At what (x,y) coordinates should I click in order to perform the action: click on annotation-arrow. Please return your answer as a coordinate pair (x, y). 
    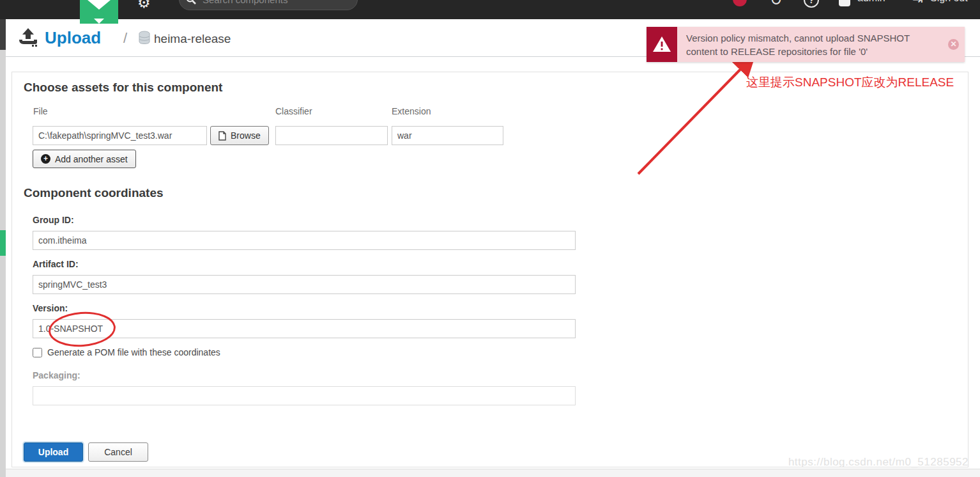
    Looking at the image, I should click on (696, 116).